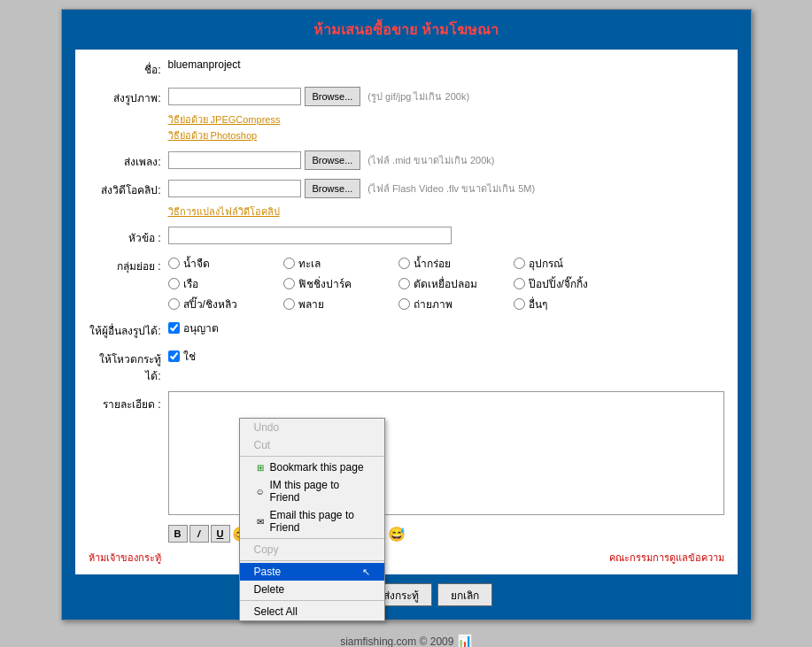 The width and height of the screenshot is (812, 647). What do you see at coordinates (211, 304) in the screenshot?
I see `radio-spiw-label: สปิ๊ว/ชิงหลิว` at bounding box center [211, 304].